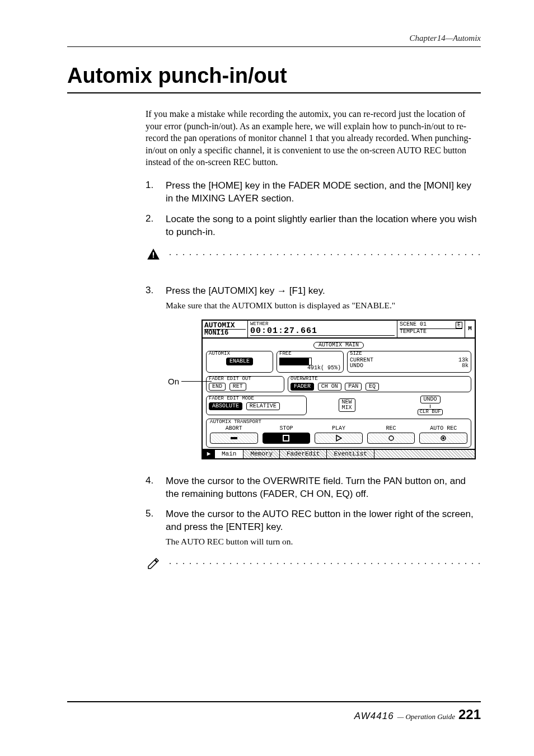 The height and width of the screenshot is (756, 534). What do you see at coordinates (174, 382) in the screenshot?
I see `on-annotation: On` at bounding box center [174, 382].